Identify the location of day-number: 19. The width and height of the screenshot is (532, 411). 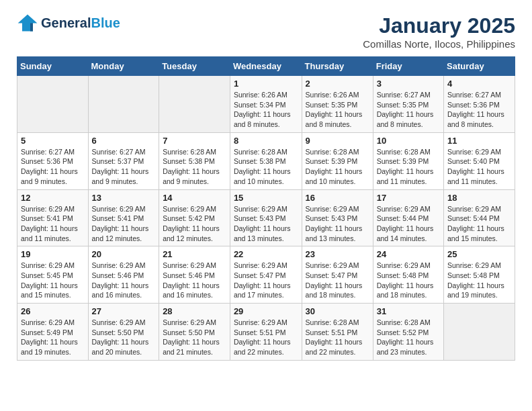
(52, 254).